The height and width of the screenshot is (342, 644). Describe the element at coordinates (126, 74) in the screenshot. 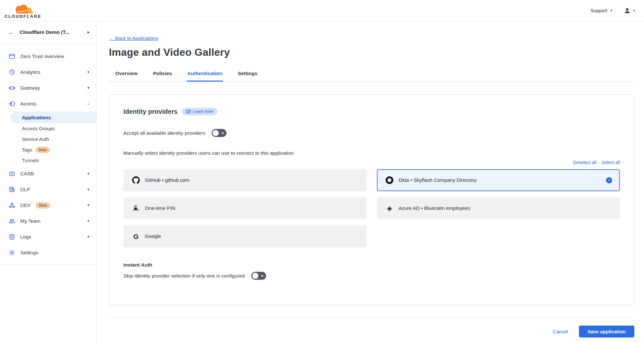

I see `tab-overview: Overview` at that location.